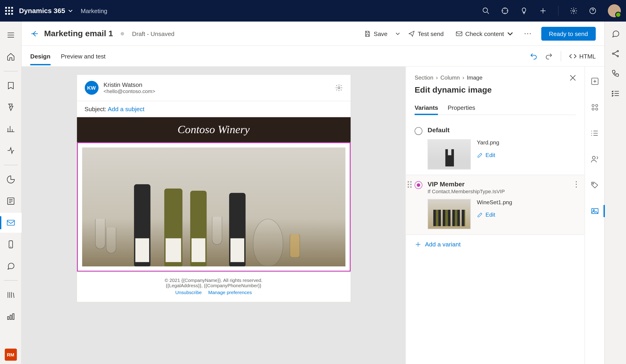 The width and height of the screenshot is (626, 364). What do you see at coordinates (9, 11) in the screenshot?
I see `app-launcher-icon` at bounding box center [9, 11].